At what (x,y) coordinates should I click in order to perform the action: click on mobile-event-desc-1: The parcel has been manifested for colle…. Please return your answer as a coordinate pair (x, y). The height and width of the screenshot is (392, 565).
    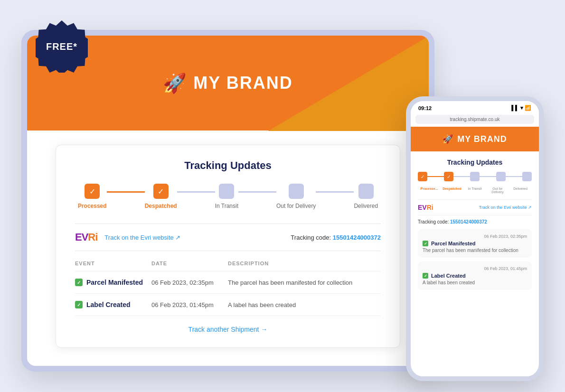
    Looking at the image, I should click on (475, 251).